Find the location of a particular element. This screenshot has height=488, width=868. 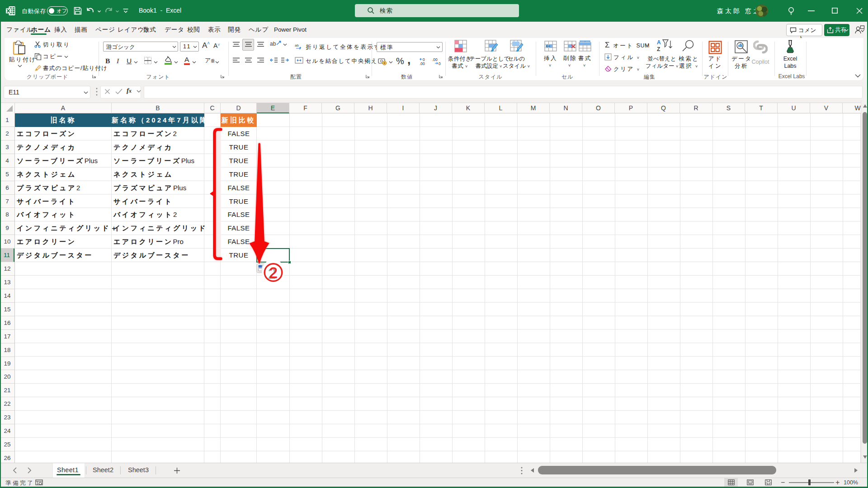

svg-text: A is located at coordinates (659, 42).